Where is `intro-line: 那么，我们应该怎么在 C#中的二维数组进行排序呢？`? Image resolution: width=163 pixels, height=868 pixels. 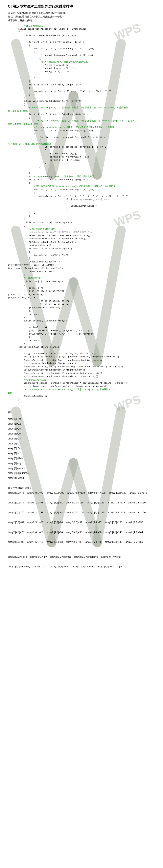 intro-line: 那么，我们应该怎么在 C#中的二维数组进行排序呢？ is located at coordinates (81, 17).